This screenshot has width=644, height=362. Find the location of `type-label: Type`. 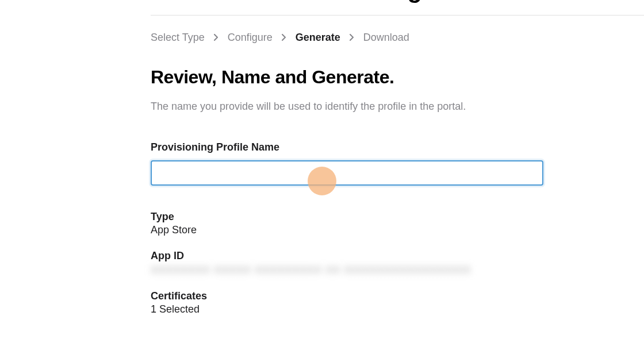

type-label: Type is located at coordinates (389, 217).